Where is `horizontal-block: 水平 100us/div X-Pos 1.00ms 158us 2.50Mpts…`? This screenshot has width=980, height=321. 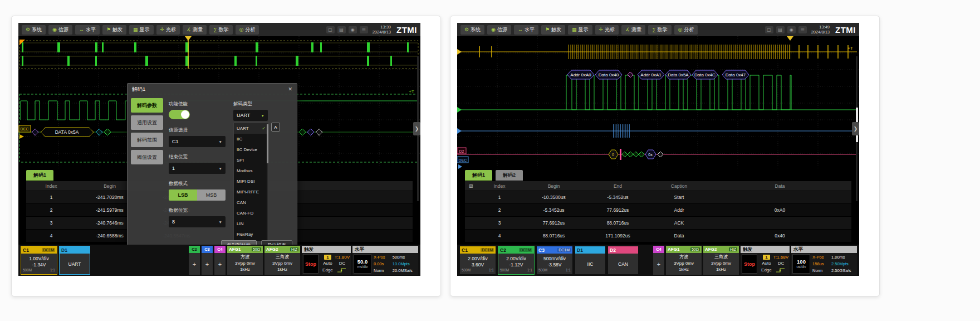 horizontal-block: 水平 100us/div X-Pos 1.00ms 158us 2.50Mpts… is located at coordinates (824, 260).